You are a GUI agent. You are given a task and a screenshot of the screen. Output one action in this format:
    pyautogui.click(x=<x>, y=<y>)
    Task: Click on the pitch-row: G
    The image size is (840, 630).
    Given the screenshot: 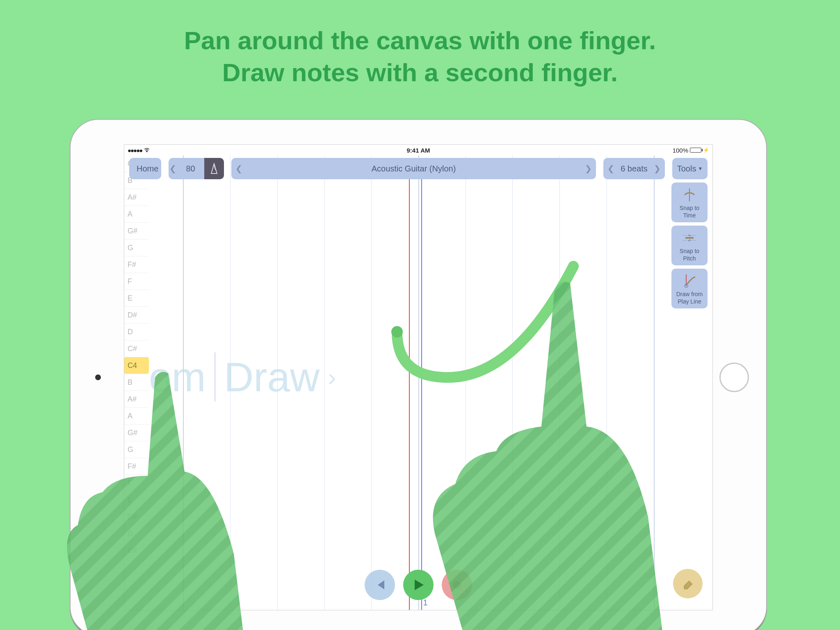 What is the action you would take?
    pyautogui.click(x=137, y=248)
    